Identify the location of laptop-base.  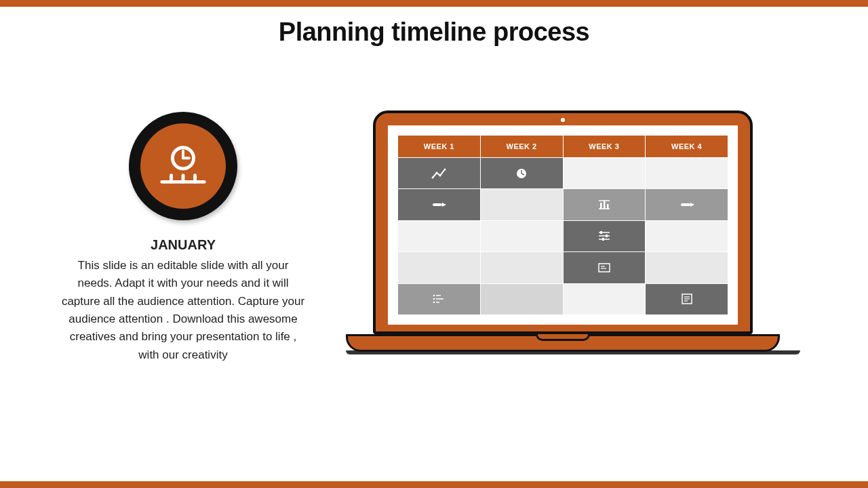
(563, 343).